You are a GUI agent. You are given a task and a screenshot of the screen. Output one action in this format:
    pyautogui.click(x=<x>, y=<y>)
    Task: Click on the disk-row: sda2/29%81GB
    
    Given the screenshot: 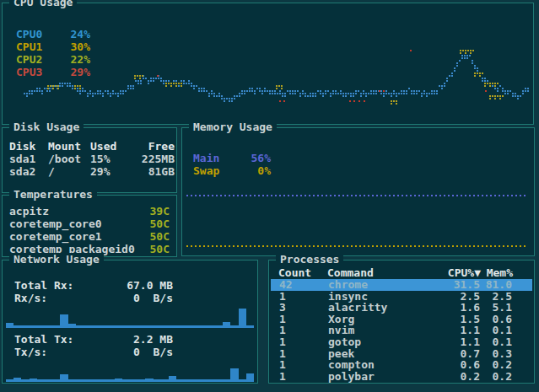 What is the action you would take?
    pyautogui.click(x=89, y=172)
    